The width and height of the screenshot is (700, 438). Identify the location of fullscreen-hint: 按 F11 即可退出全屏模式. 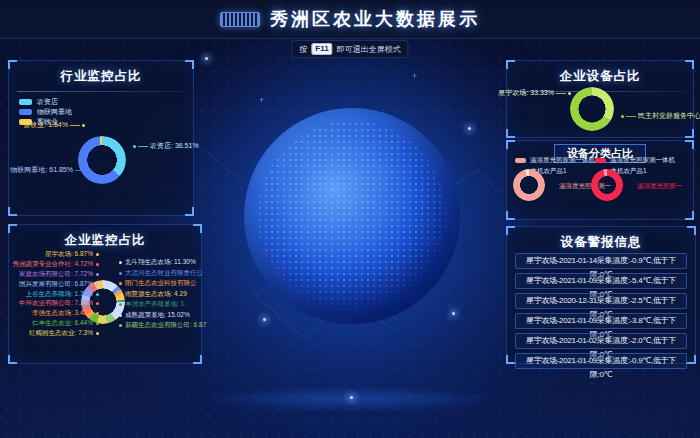
(350, 49).